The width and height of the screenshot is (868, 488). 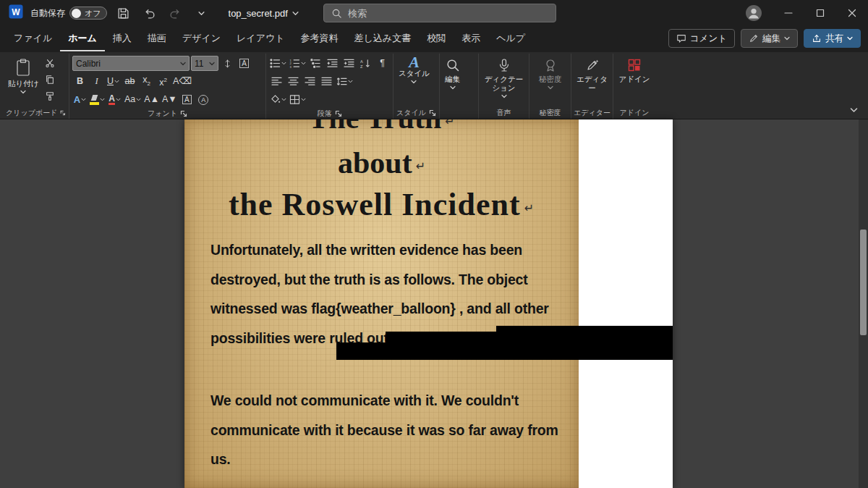 What do you see at coordinates (709, 39) in the screenshot?
I see `comments-label: コメント` at bounding box center [709, 39].